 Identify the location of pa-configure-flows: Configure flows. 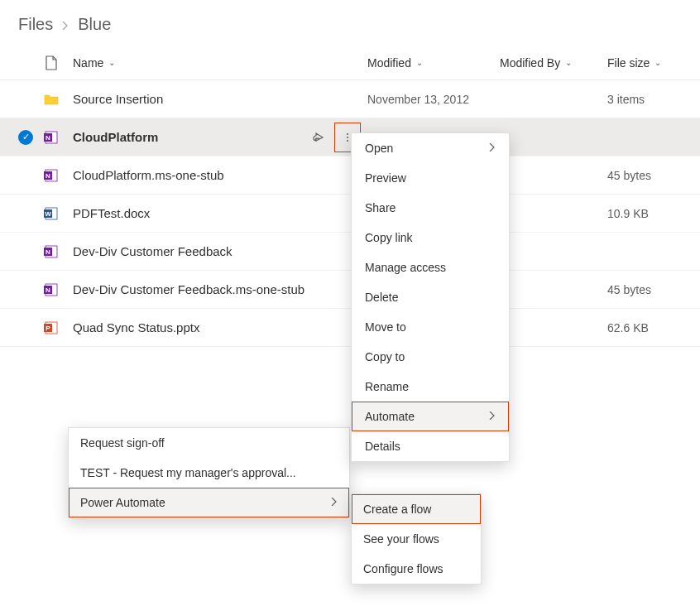
(416, 569).